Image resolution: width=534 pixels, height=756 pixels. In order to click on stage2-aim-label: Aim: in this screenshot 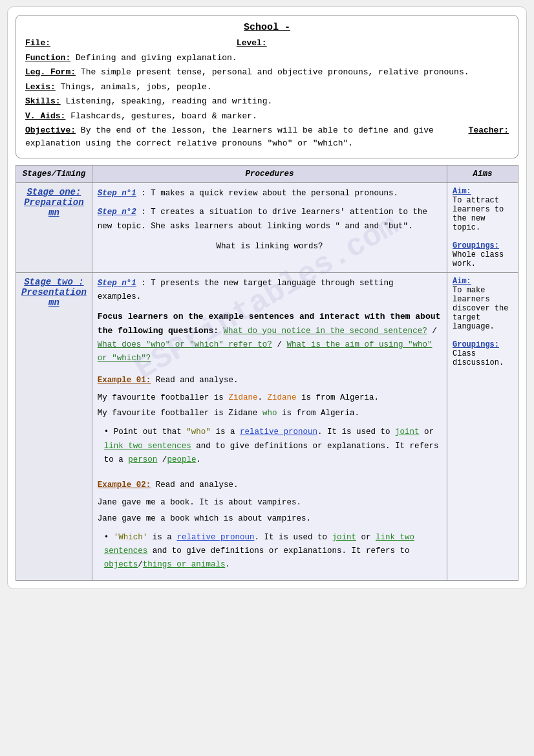, I will do `click(462, 281)`.